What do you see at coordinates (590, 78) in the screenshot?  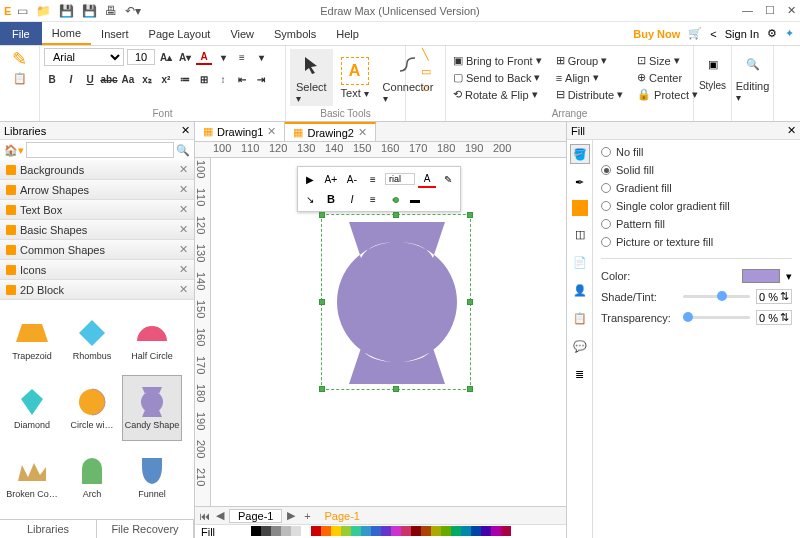 I see `align-button: ≡ Align▾` at bounding box center [590, 78].